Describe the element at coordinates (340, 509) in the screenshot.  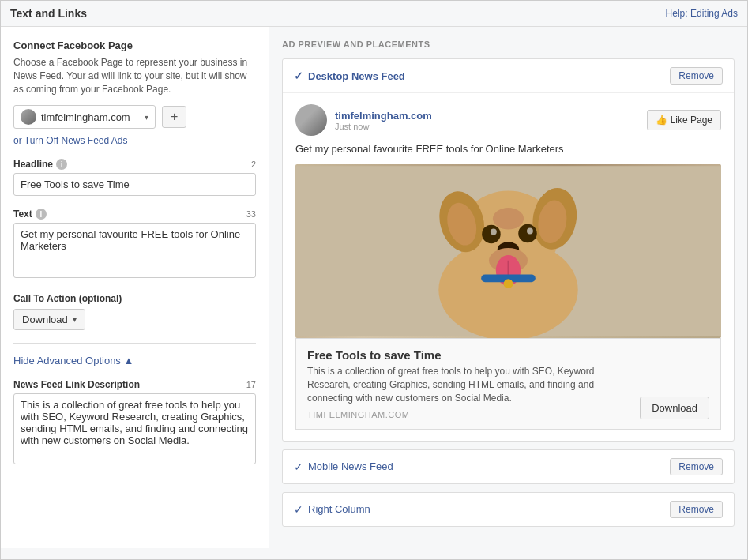
I see `right-col-label-text: Right Column` at that location.